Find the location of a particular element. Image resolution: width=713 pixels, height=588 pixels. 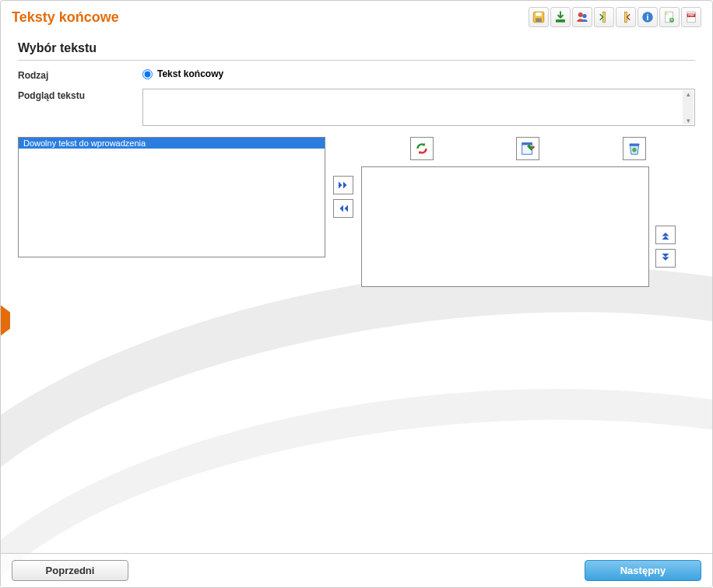

measure-out-button is located at coordinates (626, 17).